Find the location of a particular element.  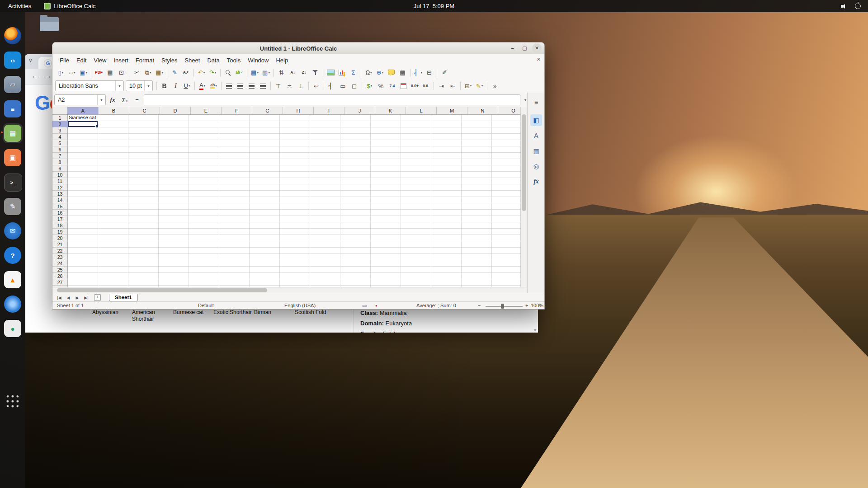

cell-B23 is located at coordinates (113, 257).